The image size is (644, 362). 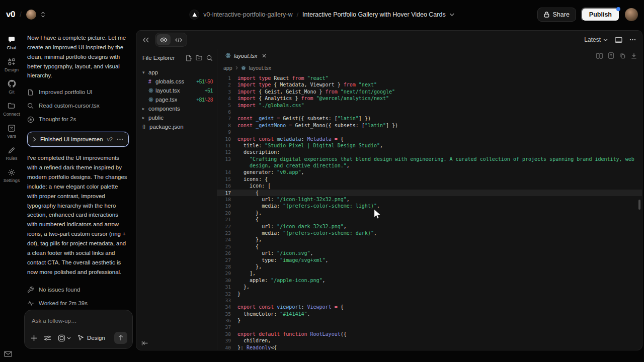 I want to click on line-number: 31, so click(x=227, y=287).